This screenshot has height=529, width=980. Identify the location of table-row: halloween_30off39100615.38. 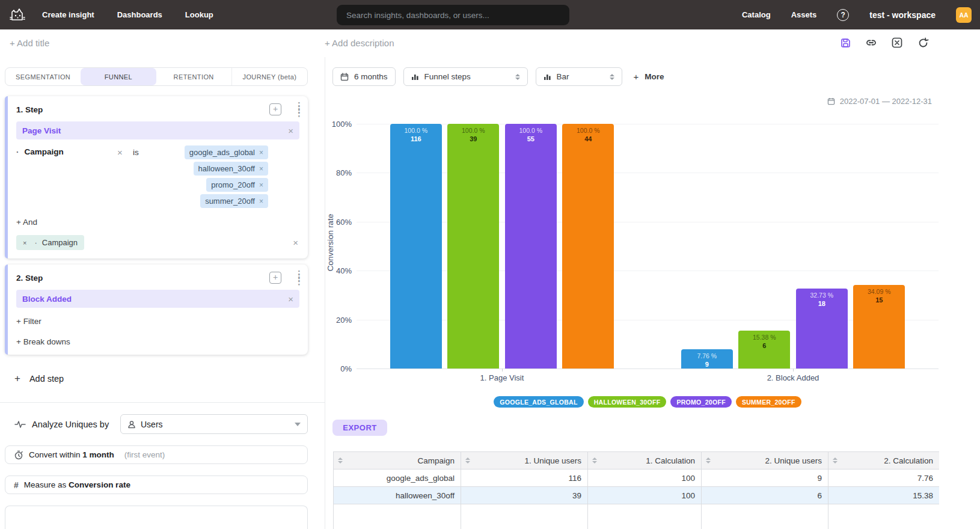
(637, 495).